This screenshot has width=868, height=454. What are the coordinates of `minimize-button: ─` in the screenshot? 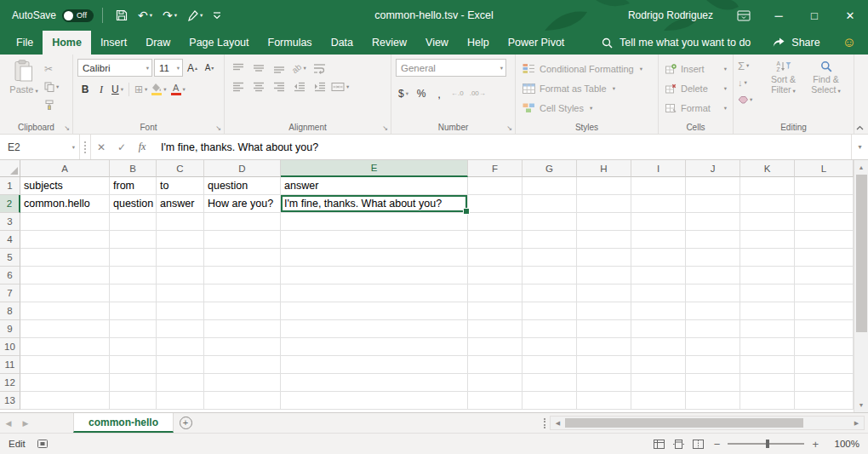 It's located at (779, 15).